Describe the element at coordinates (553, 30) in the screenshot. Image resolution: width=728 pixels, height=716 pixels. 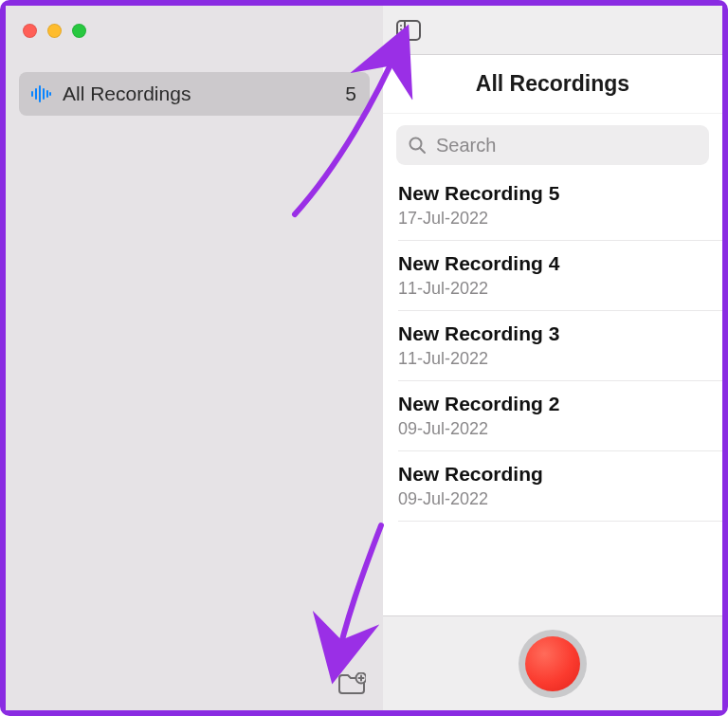
I see `toolbar` at that location.